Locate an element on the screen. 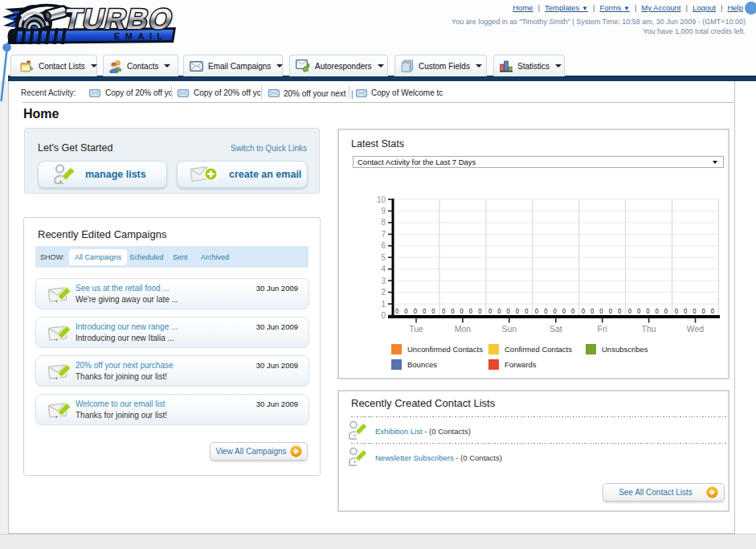 Image resolution: width=756 pixels, height=549 pixels. svg-text: TURBO is located at coordinates (119, 19).